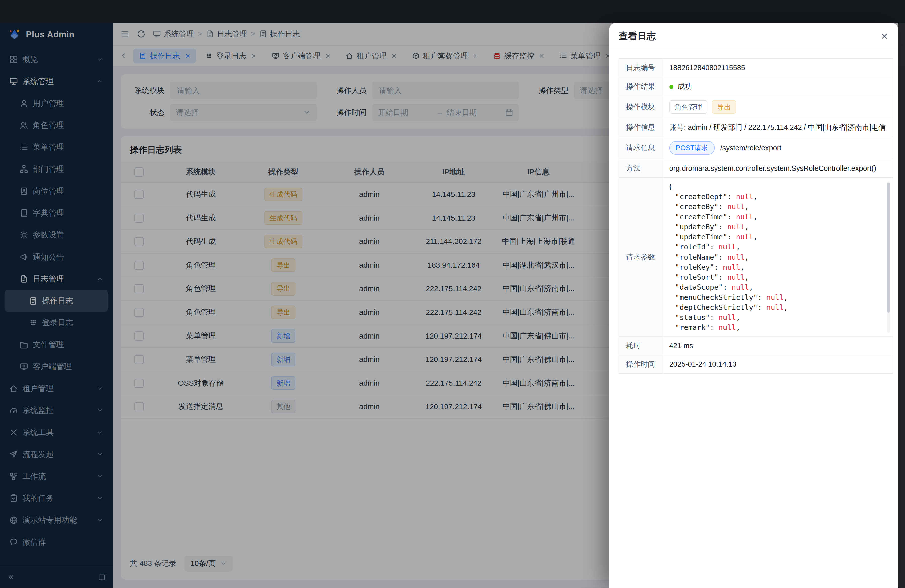 This screenshot has height=588, width=905. Describe the element at coordinates (756, 127) in the screenshot. I see `desc-row: 操作信息账号: admin / 研发部门 / 222.175.114.242 /…` at that location.